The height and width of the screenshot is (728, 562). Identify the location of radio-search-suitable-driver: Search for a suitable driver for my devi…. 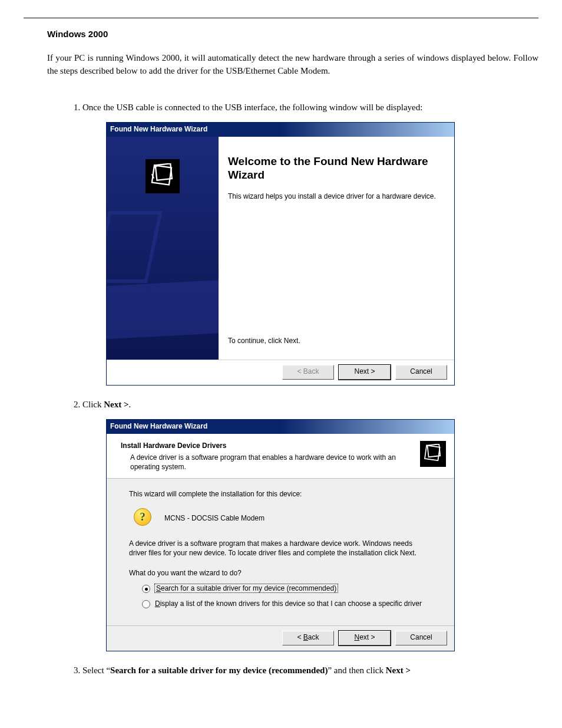
(287, 588).